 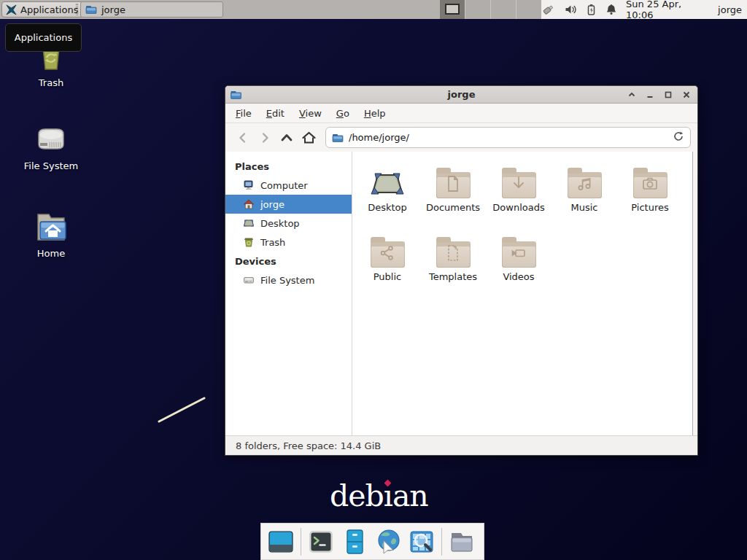 What do you see at coordinates (289, 293) in the screenshot?
I see `sidebar: Places Computer jorge` at bounding box center [289, 293].